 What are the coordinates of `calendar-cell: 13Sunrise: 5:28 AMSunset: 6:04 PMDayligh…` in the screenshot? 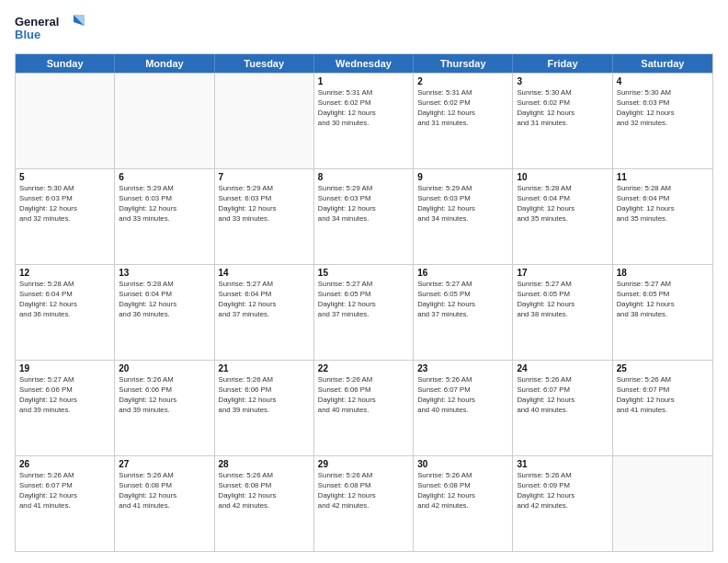 It's located at (165, 313).